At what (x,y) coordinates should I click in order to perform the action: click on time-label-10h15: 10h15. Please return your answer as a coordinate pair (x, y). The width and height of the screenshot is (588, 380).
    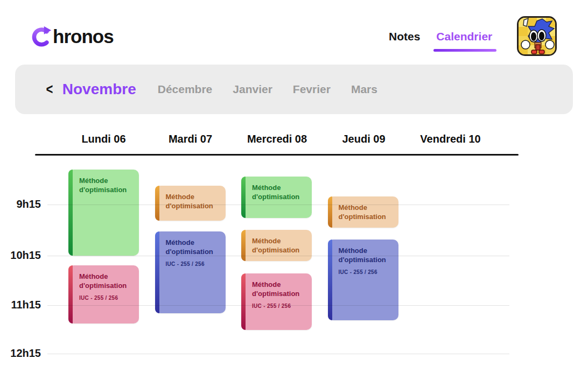
    Looking at the image, I should click on (20, 255).